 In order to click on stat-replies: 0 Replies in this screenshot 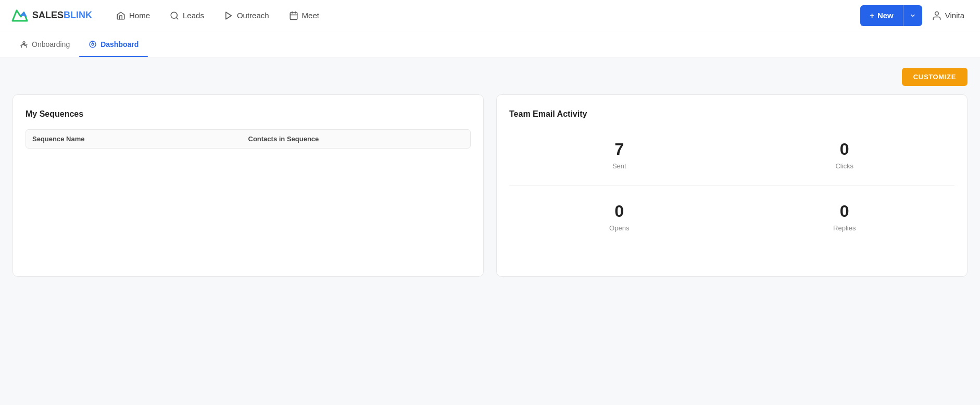, I will do `click(845, 217)`.